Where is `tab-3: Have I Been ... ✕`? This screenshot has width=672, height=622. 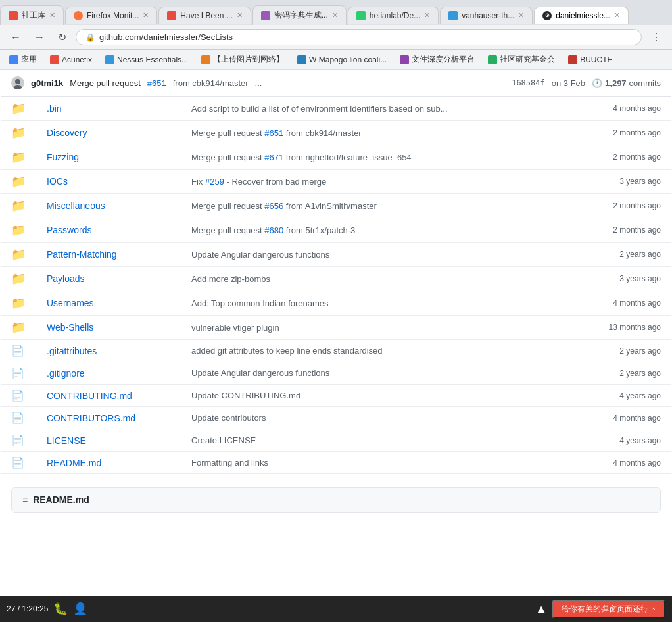
tab-3: Have I Been ... ✕ is located at coordinates (204, 16).